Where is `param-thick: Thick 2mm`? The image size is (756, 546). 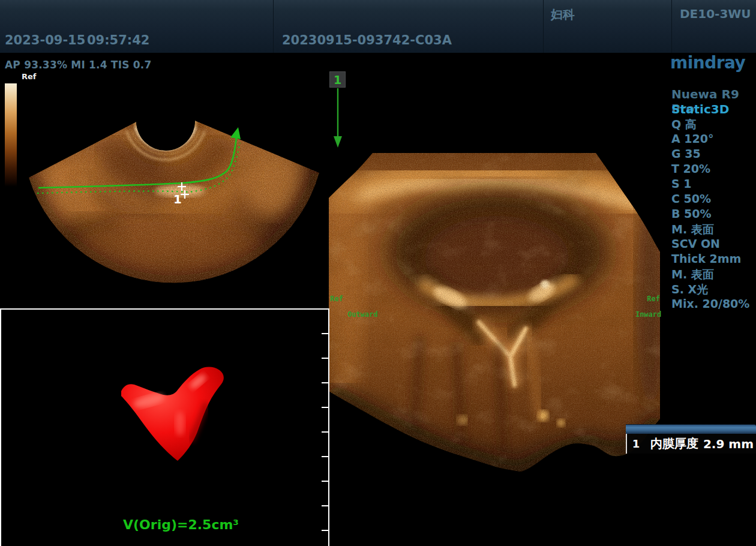 param-thick: Thick 2mm is located at coordinates (713, 259).